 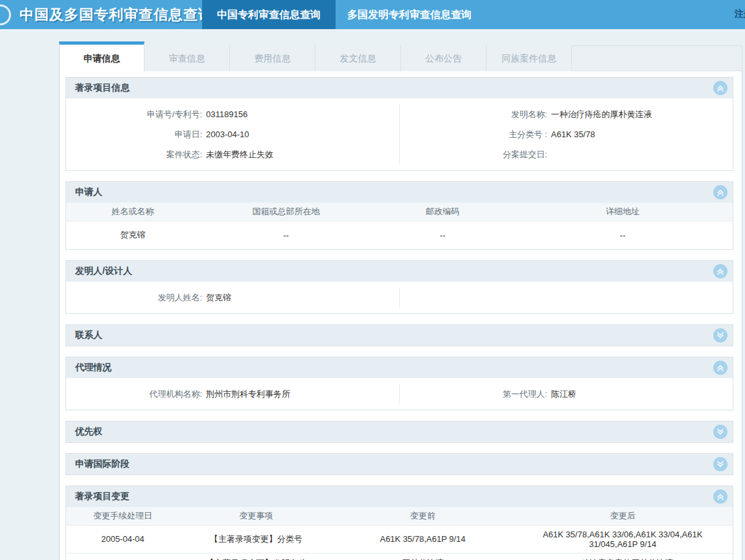 What do you see at coordinates (257, 516) in the screenshot?
I see `column-header: 变更事项` at bounding box center [257, 516].